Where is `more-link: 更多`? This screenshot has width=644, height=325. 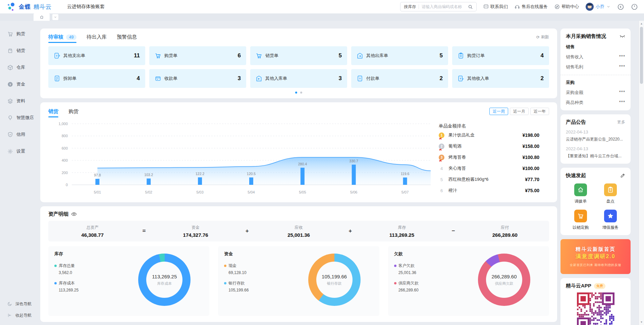 more-link: 更多 is located at coordinates (621, 122).